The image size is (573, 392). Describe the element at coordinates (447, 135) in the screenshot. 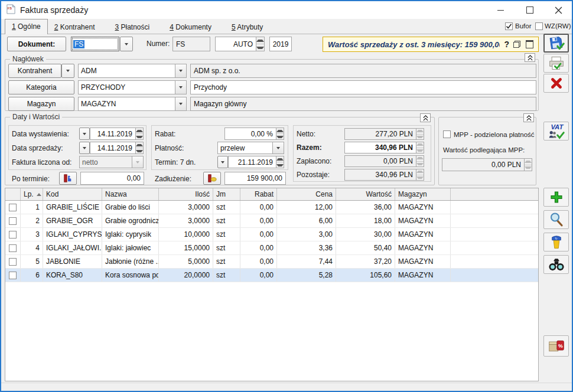

I see `mpp-checkbox` at that location.